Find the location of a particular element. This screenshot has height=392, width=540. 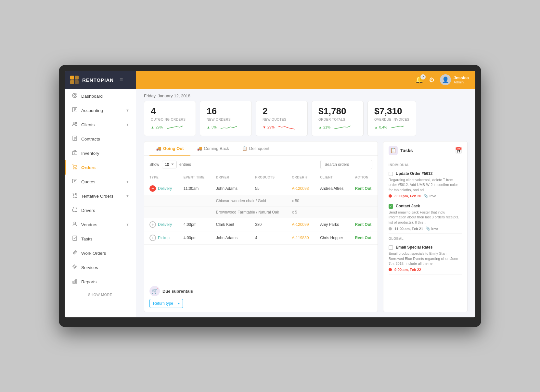

sidebar-item-services: Services is located at coordinates (100, 267).